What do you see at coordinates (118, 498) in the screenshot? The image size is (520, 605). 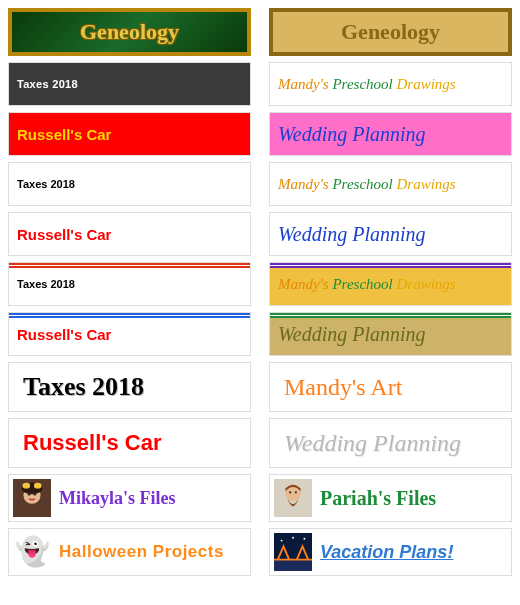 I see `mikayla-text: Mikayla's Files` at bounding box center [118, 498].